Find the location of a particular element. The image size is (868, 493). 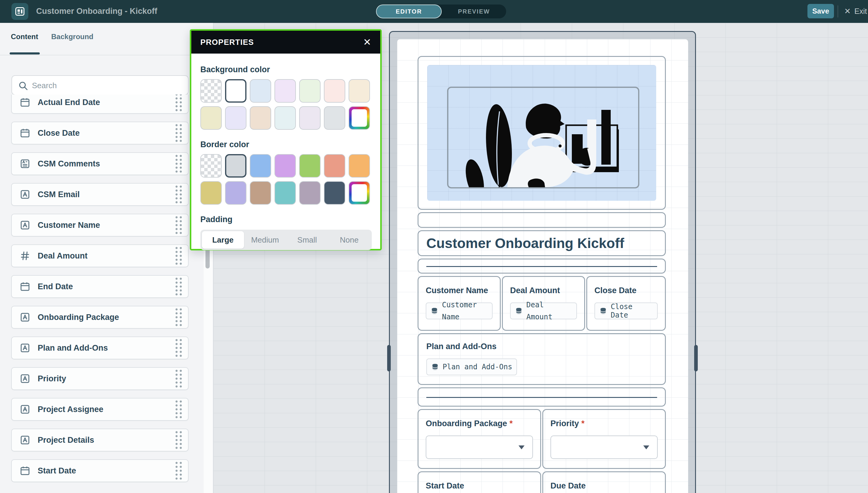

swatch-pale-khaki is located at coordinates (211, 118).